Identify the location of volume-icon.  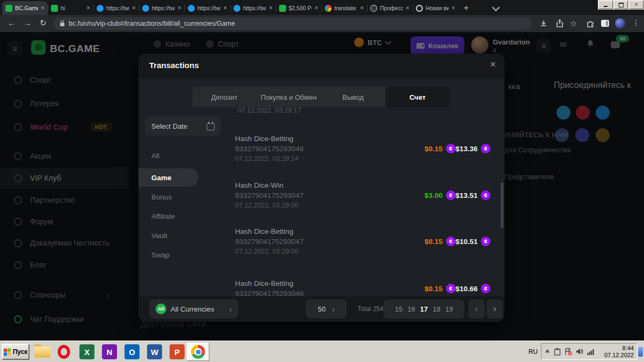
(580, 352).